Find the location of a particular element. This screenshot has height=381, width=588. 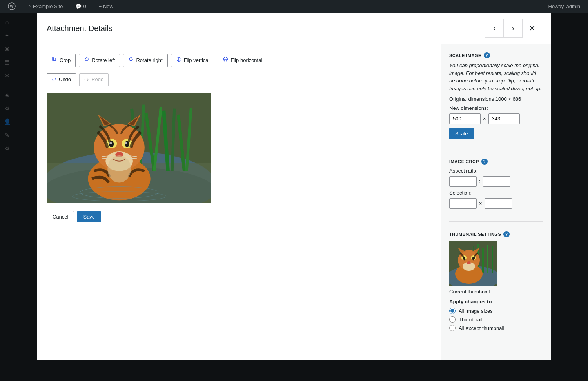

current-thumbnail-label: Current thumbnail is located at coordinates (496, 292).